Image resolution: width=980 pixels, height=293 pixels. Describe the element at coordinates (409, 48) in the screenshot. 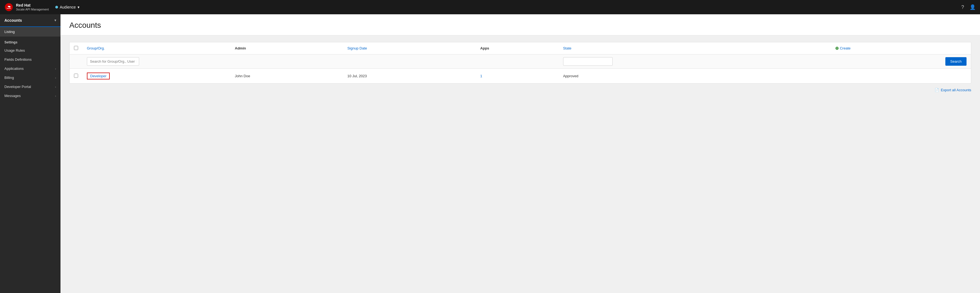

I see `col-signup-date: Signup Date` at that location.